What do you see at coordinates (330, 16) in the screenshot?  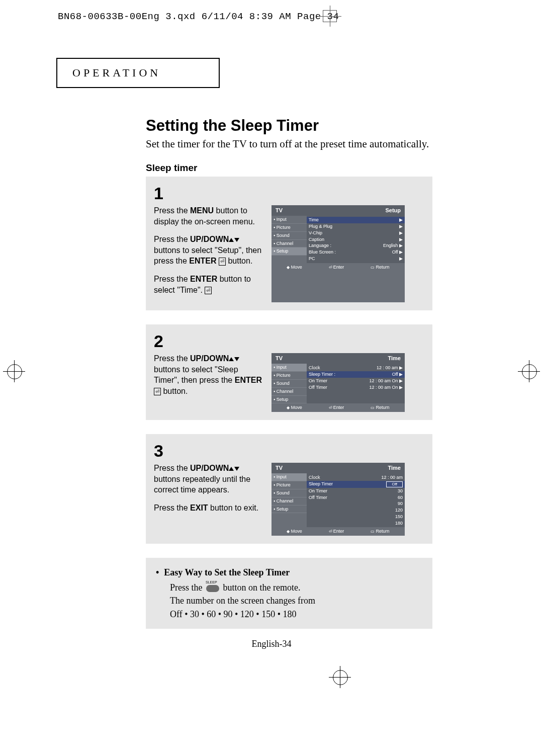 I see `crop-mark-top` at bounding box center [330, 16].